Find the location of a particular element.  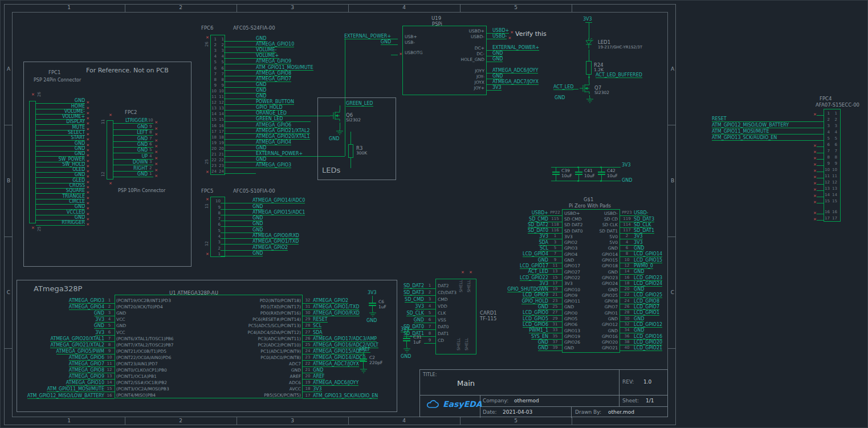

net-label: LCD_GPIO6 is located at coordinates (536, 325).